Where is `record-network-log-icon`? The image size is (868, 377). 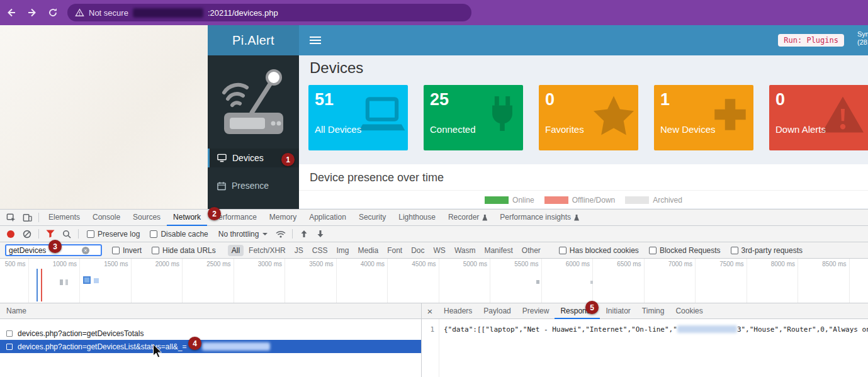
record-network-log-icon is located at coordinates (11, 234).